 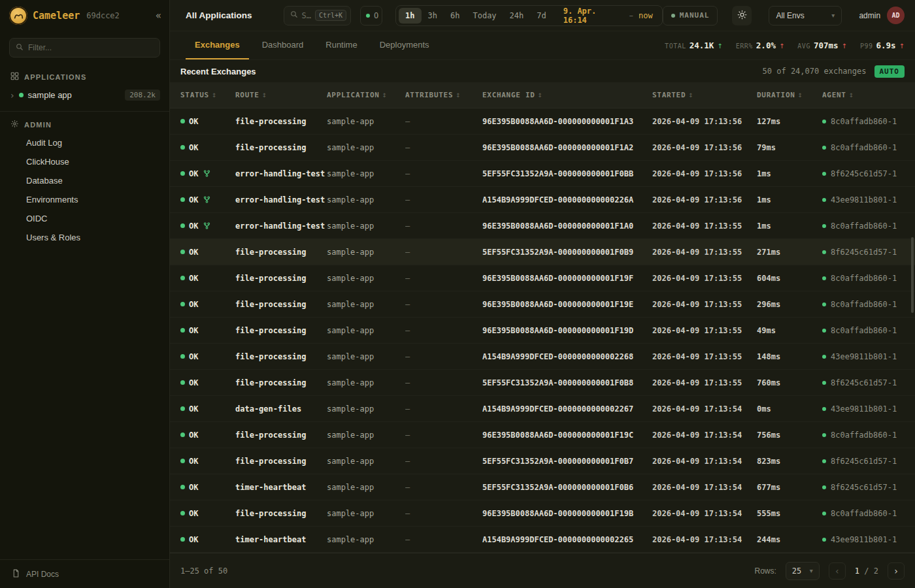 I want to click on column-header-application: APPLICATION↕, so click(x=366, y=95).